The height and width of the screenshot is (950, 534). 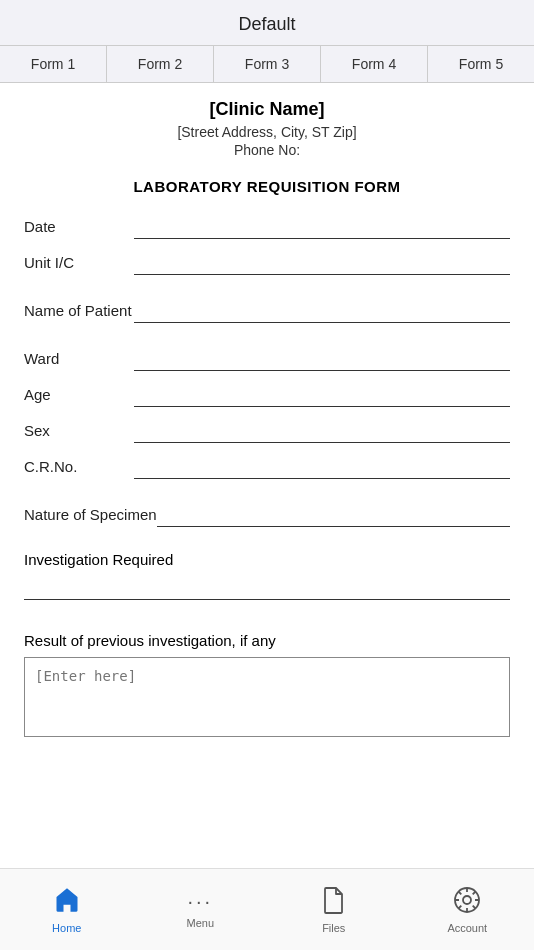 I want to click on tab-form2: Form 2, so click(x=160, y=64).